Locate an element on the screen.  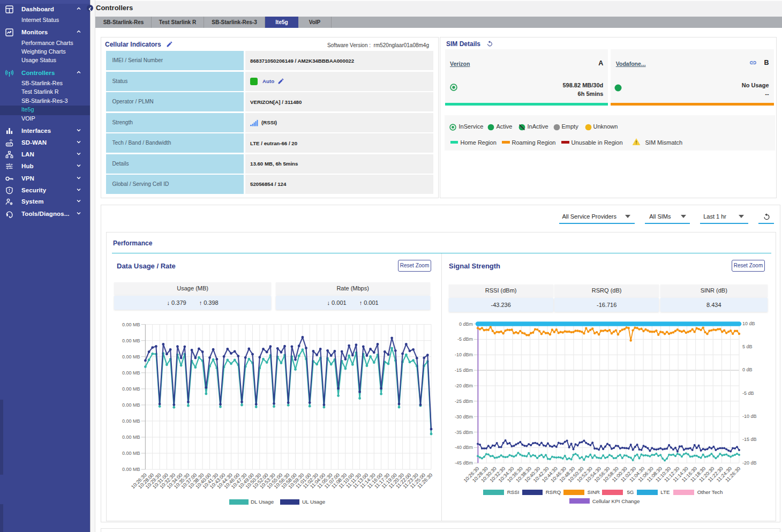
svg-text: 0 dBm is located at coordinates (466, 324).